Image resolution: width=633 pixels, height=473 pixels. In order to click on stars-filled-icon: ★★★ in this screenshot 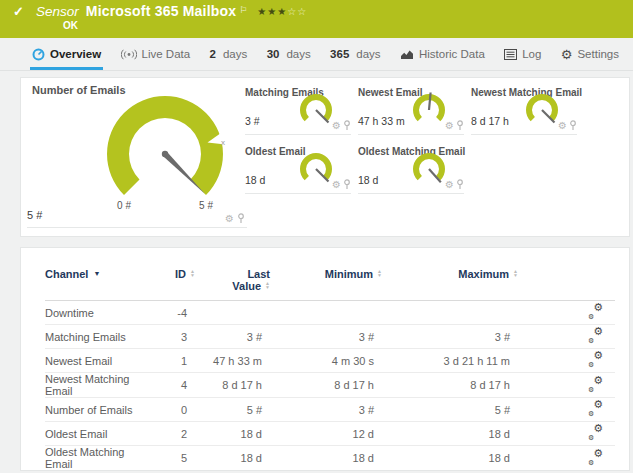, I will do `click(272, 12)`.